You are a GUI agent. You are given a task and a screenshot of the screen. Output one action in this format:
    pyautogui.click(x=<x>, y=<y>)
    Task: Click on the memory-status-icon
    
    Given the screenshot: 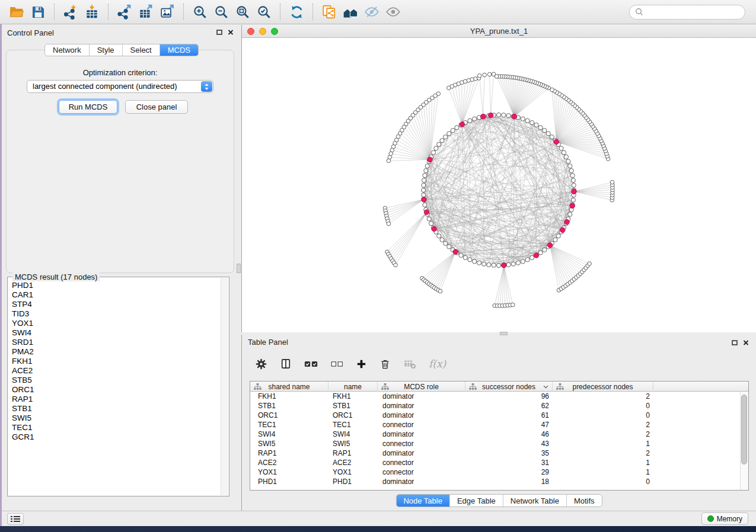 What is the action you would take?
    pyautogui.click(x=710, y=519)
    